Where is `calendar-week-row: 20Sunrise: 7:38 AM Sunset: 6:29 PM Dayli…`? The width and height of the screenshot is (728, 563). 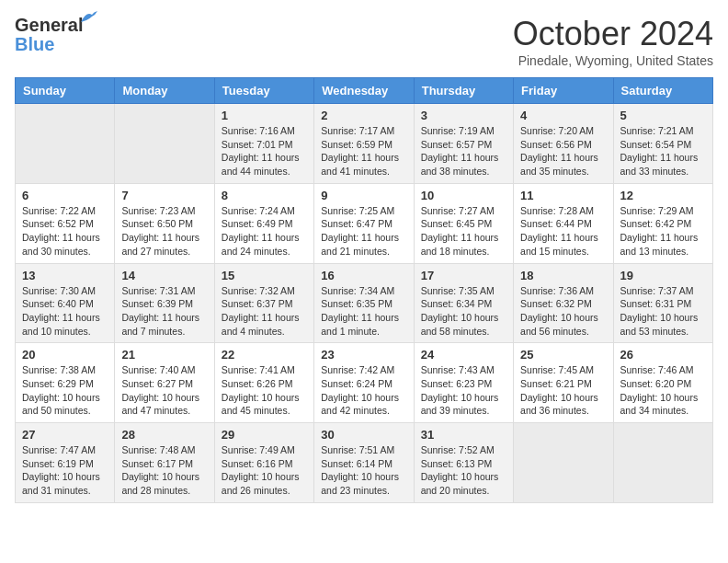 calendar-week-row: 20Sunrise: 7:38 AM Sunset: 6:29 PM Dayli… is located at coordinates (364, 383).